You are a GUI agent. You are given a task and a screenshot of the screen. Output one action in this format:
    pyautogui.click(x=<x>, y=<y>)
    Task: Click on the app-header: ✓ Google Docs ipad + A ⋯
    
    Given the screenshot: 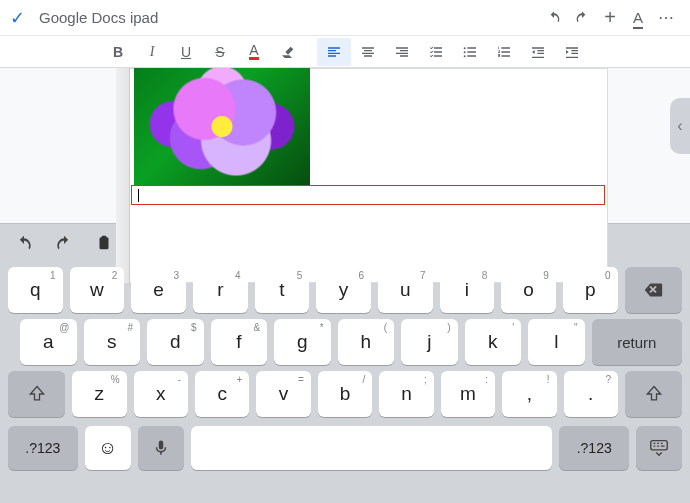 What is the action you would take?
    pyautogui.click(x=345, y=18)
    